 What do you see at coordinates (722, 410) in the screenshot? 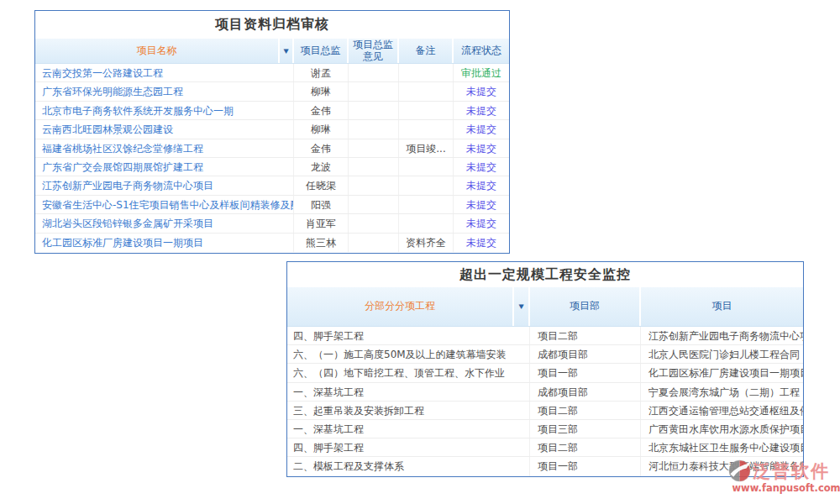
I see `cell-project: 江西交通运输管理总站交通枢纽及停车...` at bounding box center [722, 410].